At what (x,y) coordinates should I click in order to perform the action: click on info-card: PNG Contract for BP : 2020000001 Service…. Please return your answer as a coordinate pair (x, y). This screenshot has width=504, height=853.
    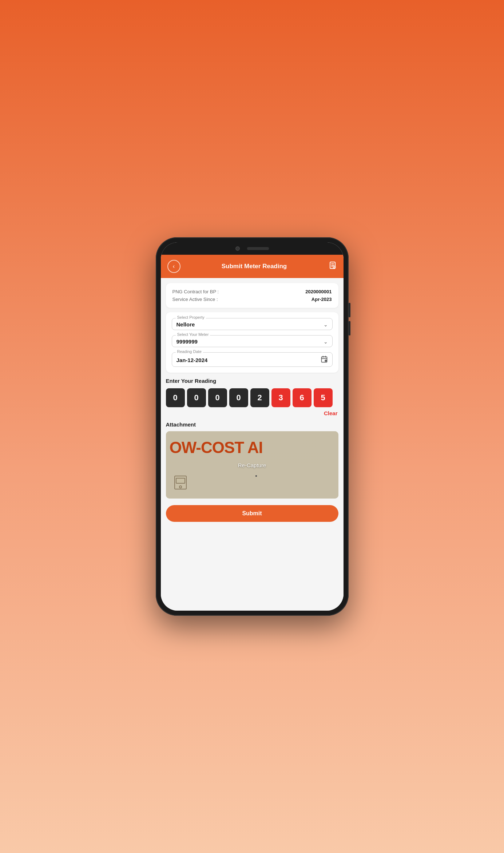
    Looking at the image, I should click on (252, 295).